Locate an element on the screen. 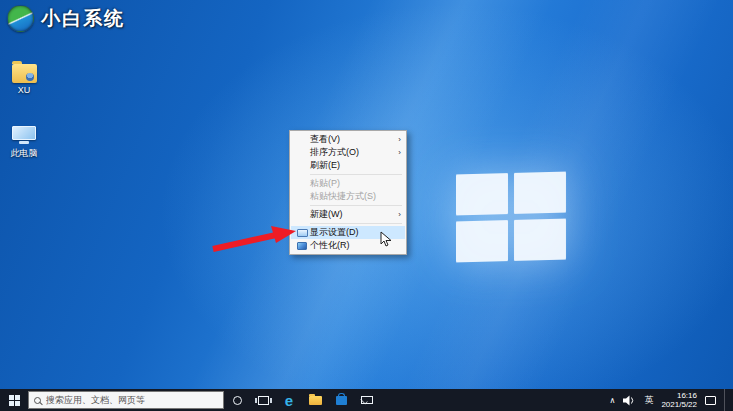 Image resolution: width=733 pixels, height=411 pixels. store-button is located at coordinates (341, 400).